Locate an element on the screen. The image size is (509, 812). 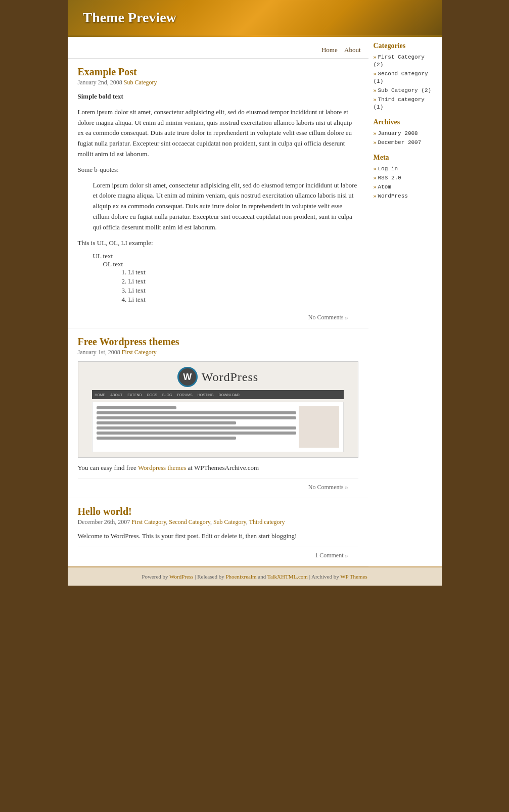
sidebar-archive-1: January 2008 is located at coordinates (398, 133).